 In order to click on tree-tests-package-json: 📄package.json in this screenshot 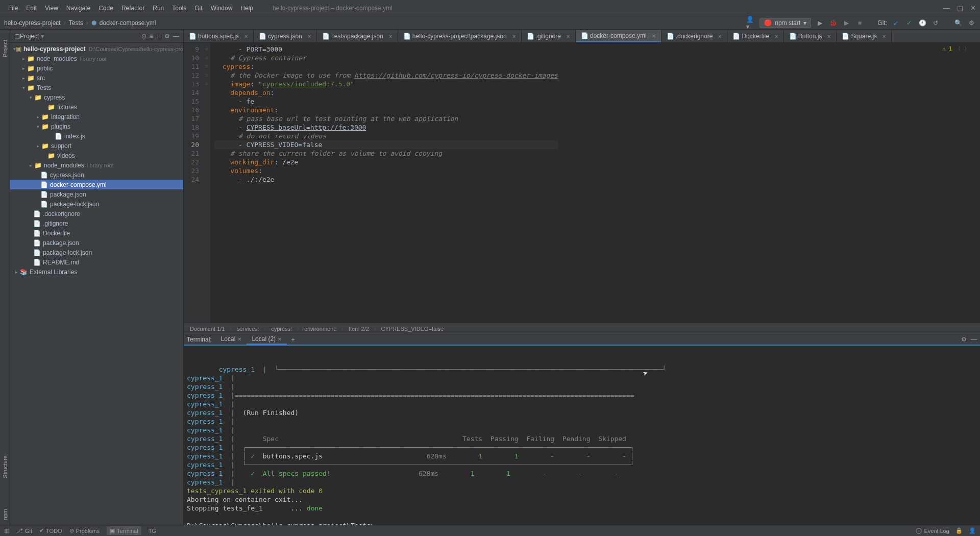, I will do `click(97, 194)`.